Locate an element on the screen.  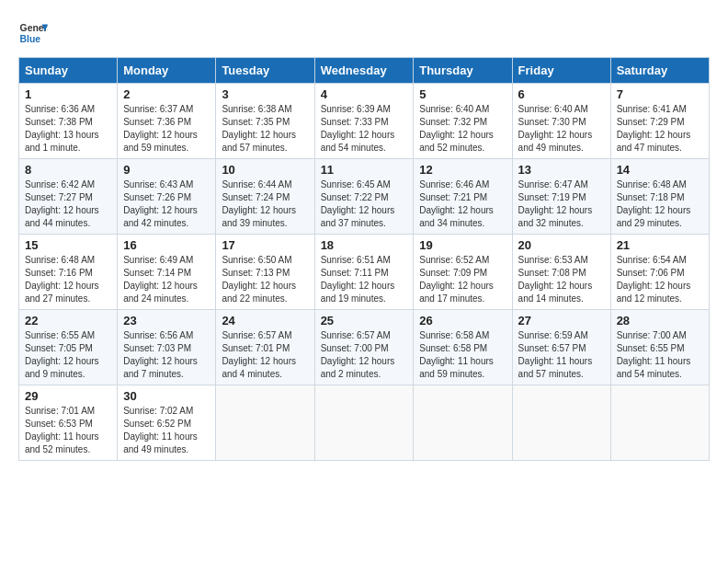
calendar-cell: 17Sunrise: 6:50 AM Sunset: 7:13 PM Dayli… is located at coordinates (265, 272).